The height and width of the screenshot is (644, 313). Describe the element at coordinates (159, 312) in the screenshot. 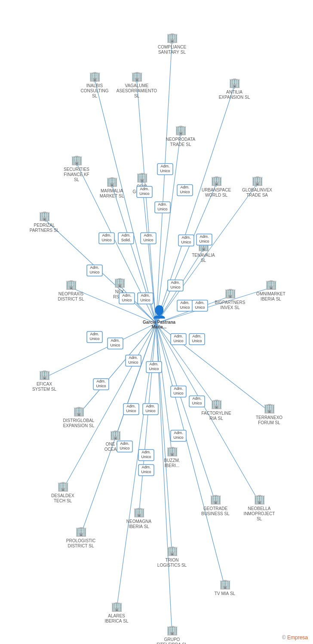

I see `person-icon: 👤` at that location.